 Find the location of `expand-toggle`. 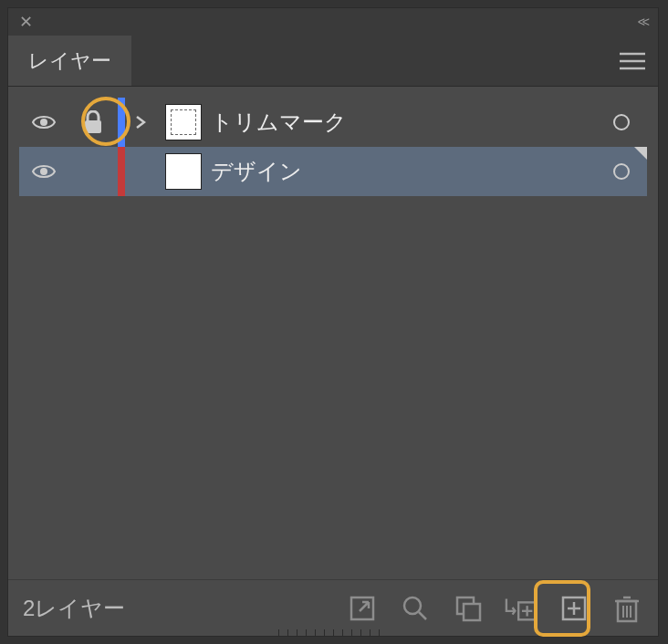

expand-toggle is located at coordinates (141, 122).